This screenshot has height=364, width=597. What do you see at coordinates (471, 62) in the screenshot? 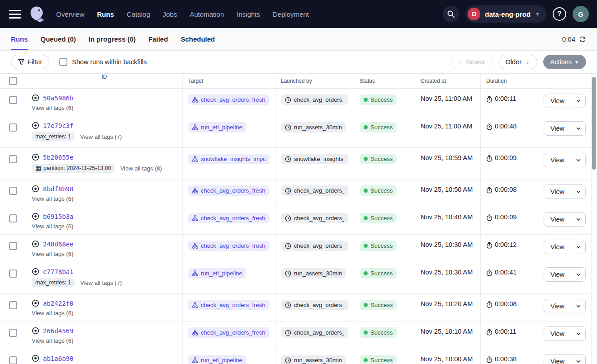
I see `newer-button: ← Newer` at bounding box center [471, 62].